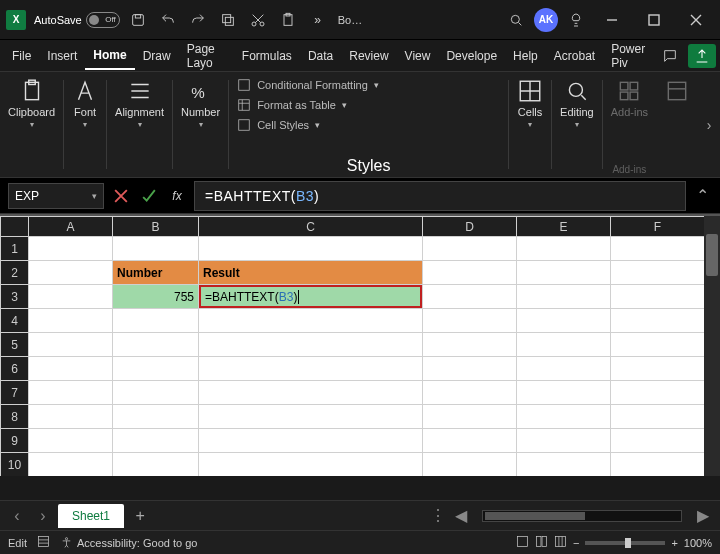  Describe the element at coordinates (564, 297) in the screenshot. I see `cell-E3` at that location.